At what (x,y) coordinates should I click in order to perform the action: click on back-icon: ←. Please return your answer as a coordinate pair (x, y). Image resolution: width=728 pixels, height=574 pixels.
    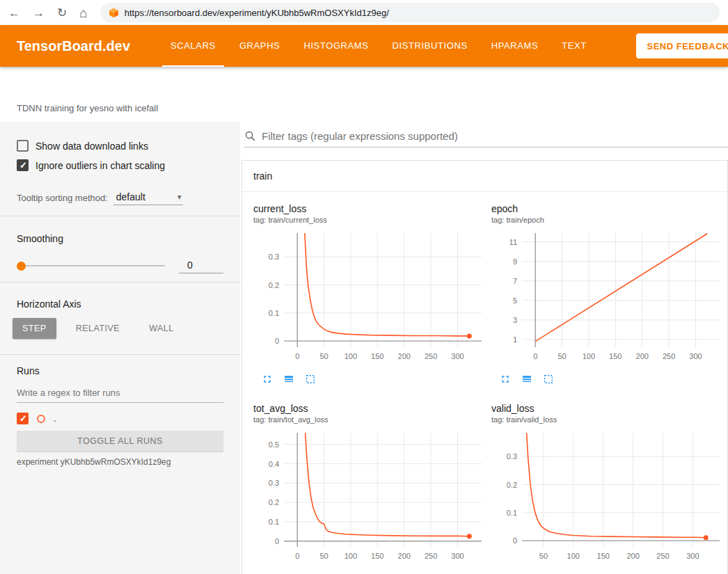
    Looking at the image, I should click on (14, 13).